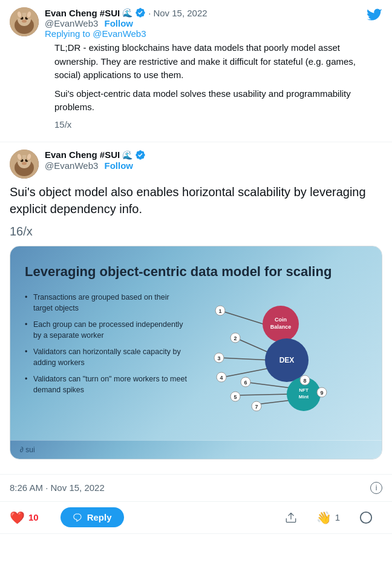 This screenshot has width=392, height=563. Describe the element at coordinates (17, 518) in the screenshot. I see `heart-icon: ❤️` at that location.